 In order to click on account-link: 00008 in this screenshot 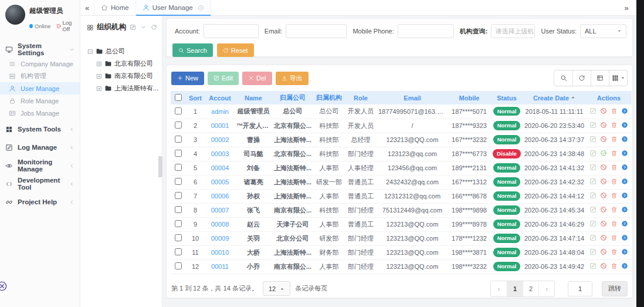, I will do `click(221, 224)`.